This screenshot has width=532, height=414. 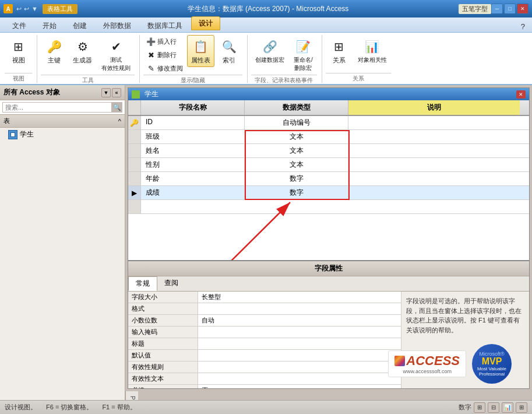 What do you see at coordinates (524, 107) in the screenshot?
I see `scroll-top` at bounding box center [524, 107].